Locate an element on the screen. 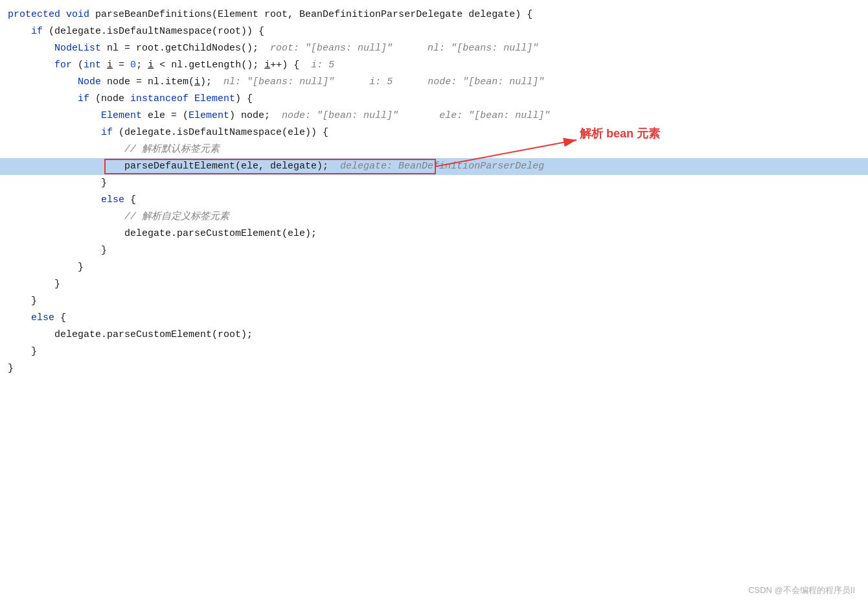 The width and height of the screenshot is (868, 604). code-line-4: for (int i = 0; i < nl.getLength(); i++)… is located at coordinates (434, 65).